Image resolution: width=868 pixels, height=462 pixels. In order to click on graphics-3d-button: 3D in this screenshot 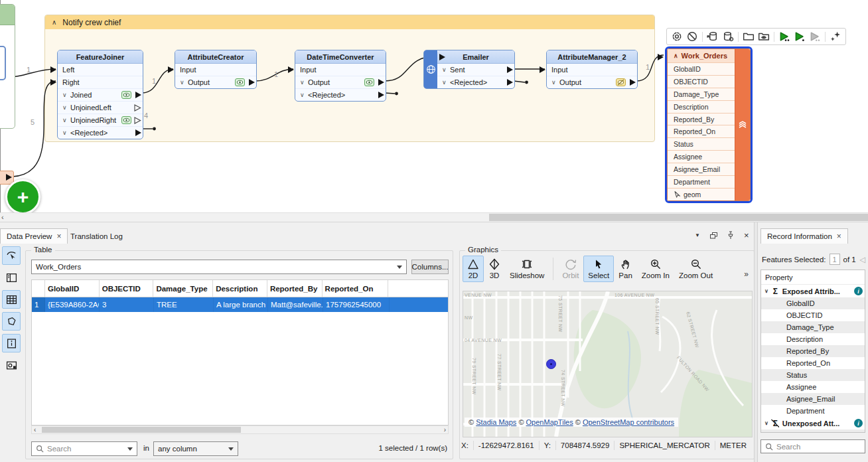, I will do `click(494, 269)`.